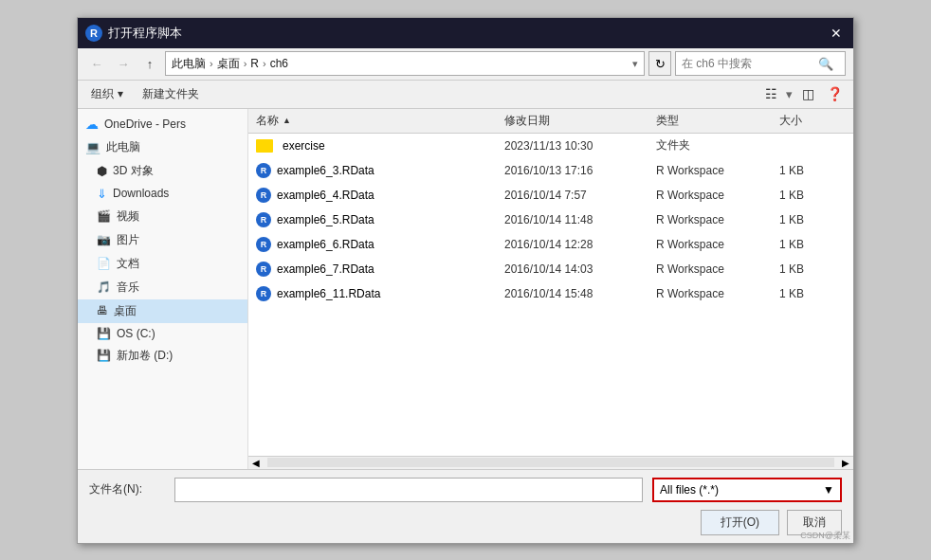 This screenshot has width=931, height=560. Describe the element at coordinates (580, 244) in the screenshot. I see `file-date: 2016/10/14 12:28` at that location.